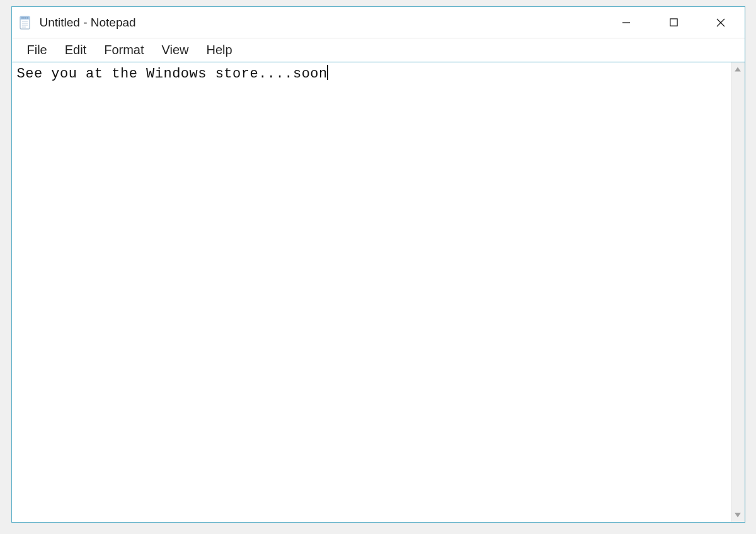 The image size is (756, 534). What do you see at coordinates (26, 23) in the screenshot?
I see `notepad-icon` at bounding box center [26, 23].